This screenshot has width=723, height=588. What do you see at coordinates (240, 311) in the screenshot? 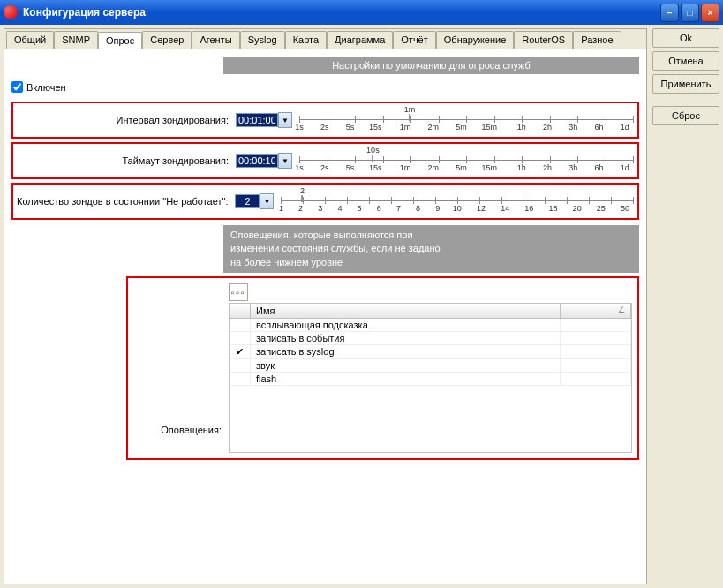
I see `grid-head-check` at bounding box center [240, 311].